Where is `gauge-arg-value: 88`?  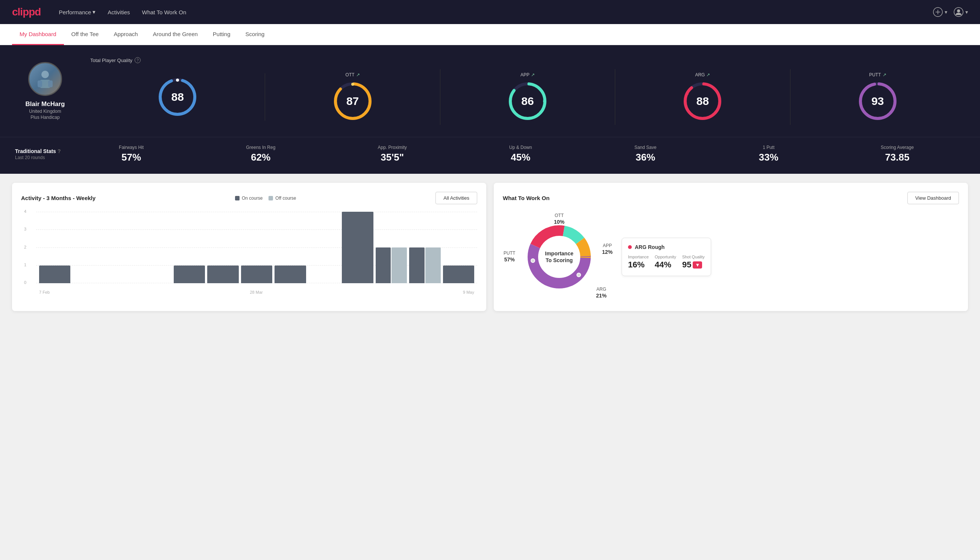
gauge-arg-value: 88 is located at coordinates (703, 101).